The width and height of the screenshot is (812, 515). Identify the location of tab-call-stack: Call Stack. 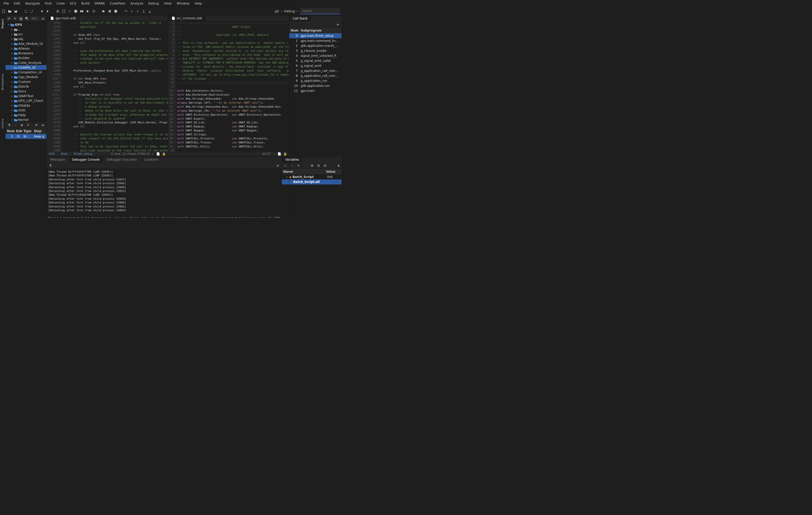
(300, 19).